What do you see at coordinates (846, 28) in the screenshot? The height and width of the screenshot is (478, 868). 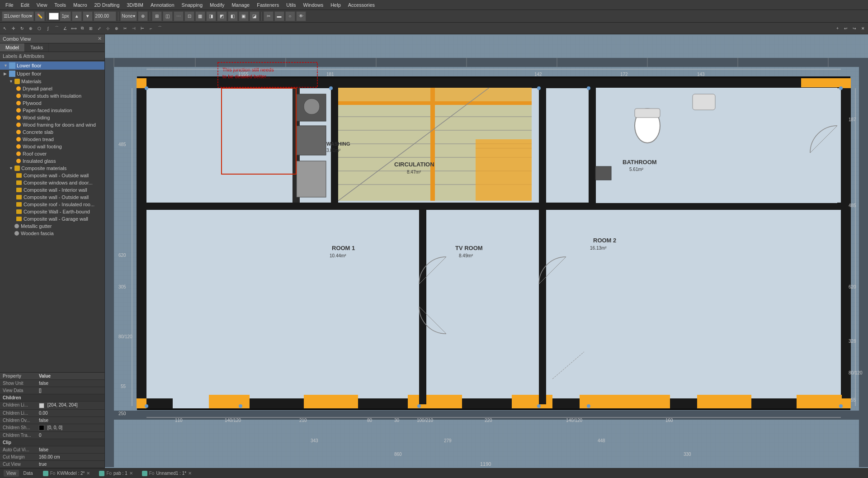 I see `tb2-undo: ↩` at bounding box center [846, 28].